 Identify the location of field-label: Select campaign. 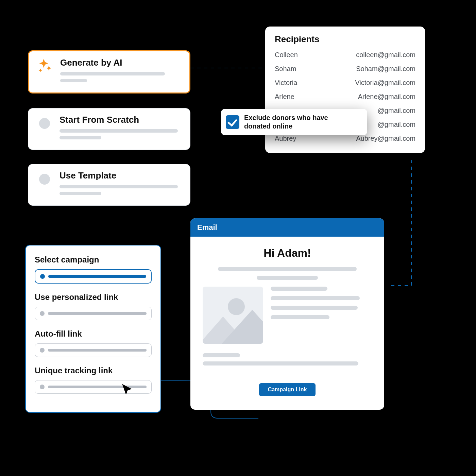
(93, 260).